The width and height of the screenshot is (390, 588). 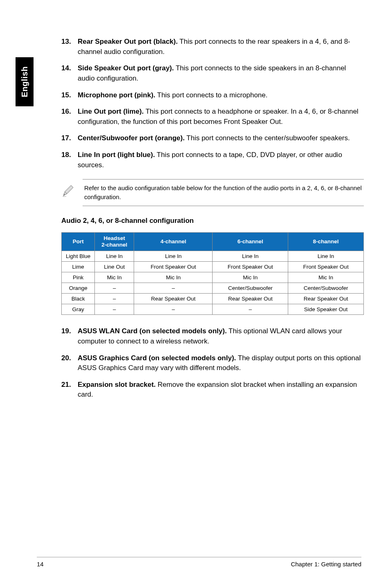 What do you see at coordinates (111, 111) in the screenshot?
I see `item-title: Line Out port (lime).` at bounding box center [111, 111].